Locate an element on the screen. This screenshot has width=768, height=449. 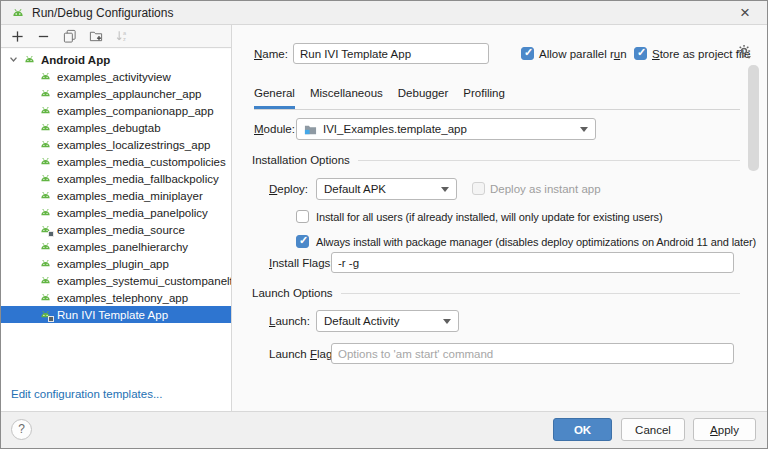
tree-item: examples_systemui_custompaneltype is located at coordinates (116, 280).